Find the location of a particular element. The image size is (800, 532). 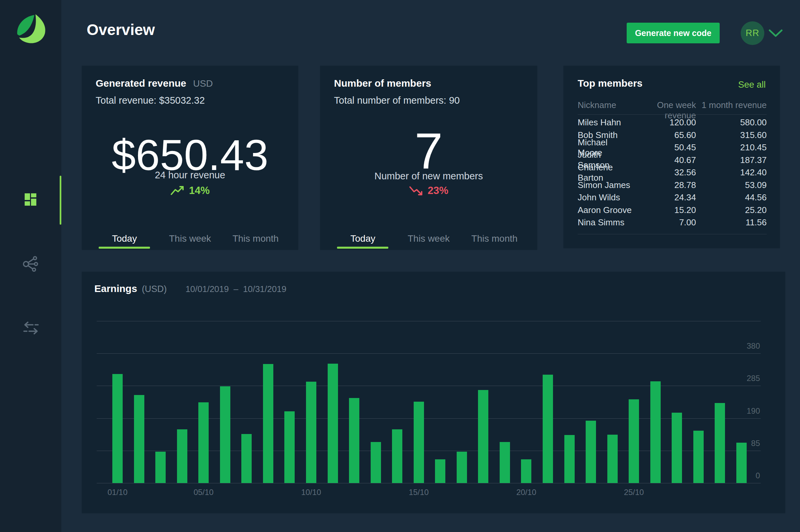

member-name: John Wilds is located at coordinates (605, 197).